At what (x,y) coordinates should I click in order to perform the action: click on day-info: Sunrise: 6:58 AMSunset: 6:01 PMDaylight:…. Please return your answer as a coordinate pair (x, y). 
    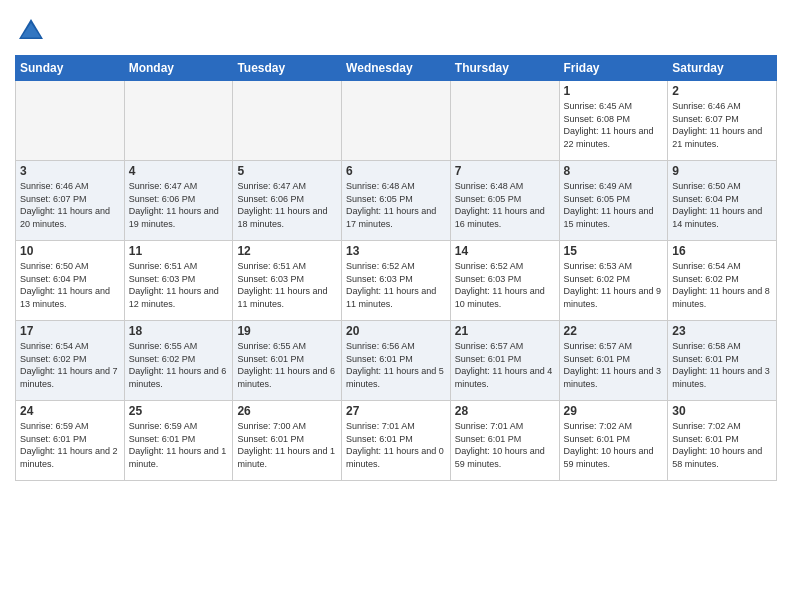
    Looking at the image, I should click on (722, 365).